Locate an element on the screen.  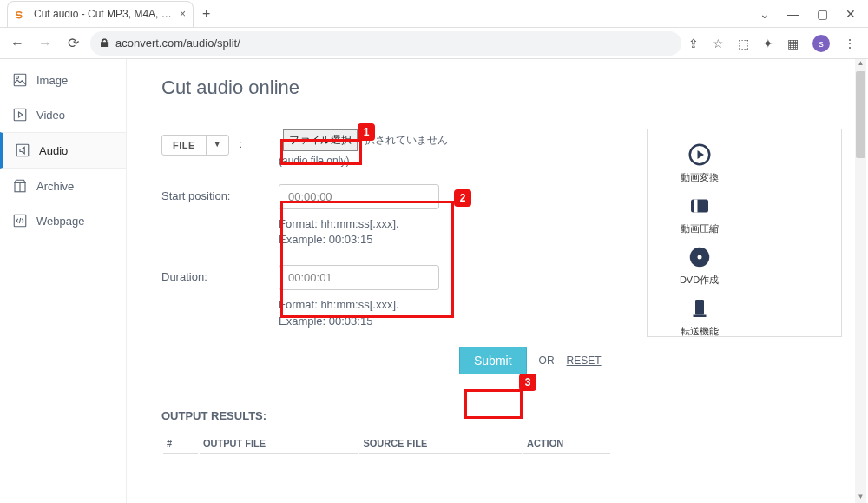
sidebar-item-archive: Archive is located at coordinates (62, 186).